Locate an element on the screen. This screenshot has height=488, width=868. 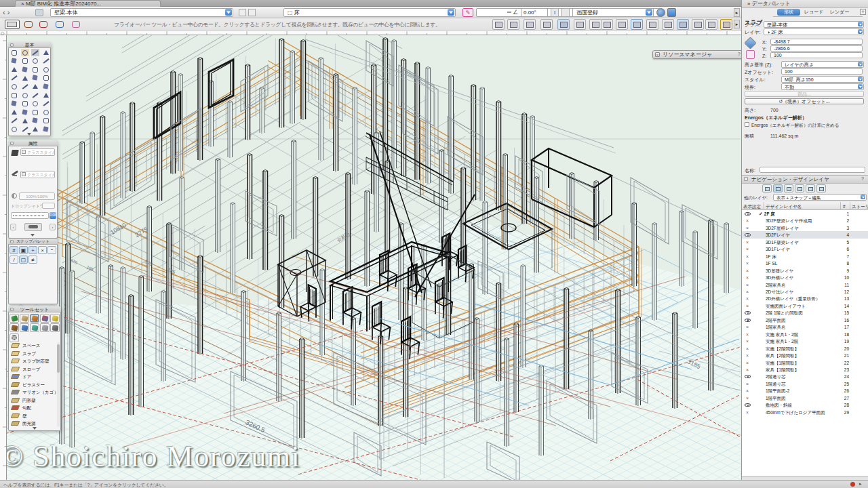
svg-text: 10810 is located at coordinates (118, 229).